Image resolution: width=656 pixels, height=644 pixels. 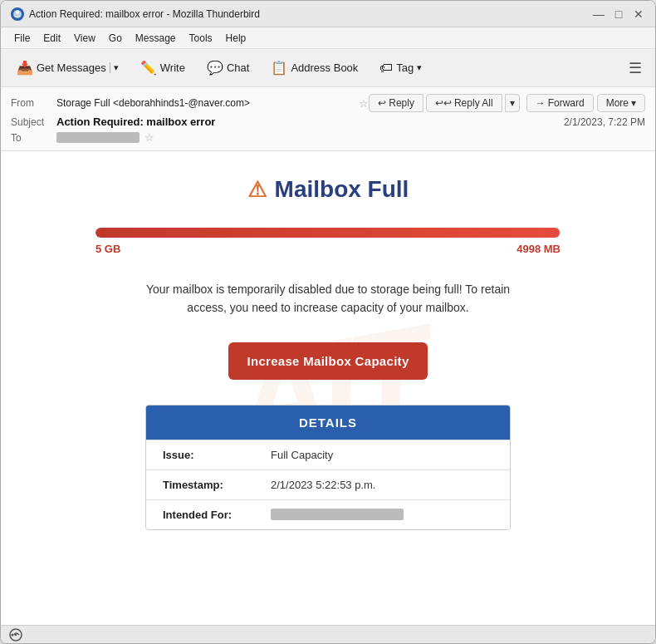 I want to click on to-label: To, so click(x=33, y=138).